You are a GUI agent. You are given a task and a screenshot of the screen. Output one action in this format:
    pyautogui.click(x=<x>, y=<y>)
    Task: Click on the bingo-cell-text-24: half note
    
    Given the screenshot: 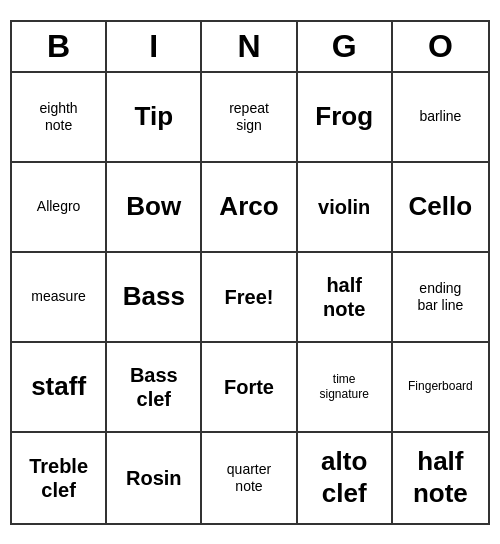 What is the action you would take?
    pyautogui.click(x=440, y=477)
    